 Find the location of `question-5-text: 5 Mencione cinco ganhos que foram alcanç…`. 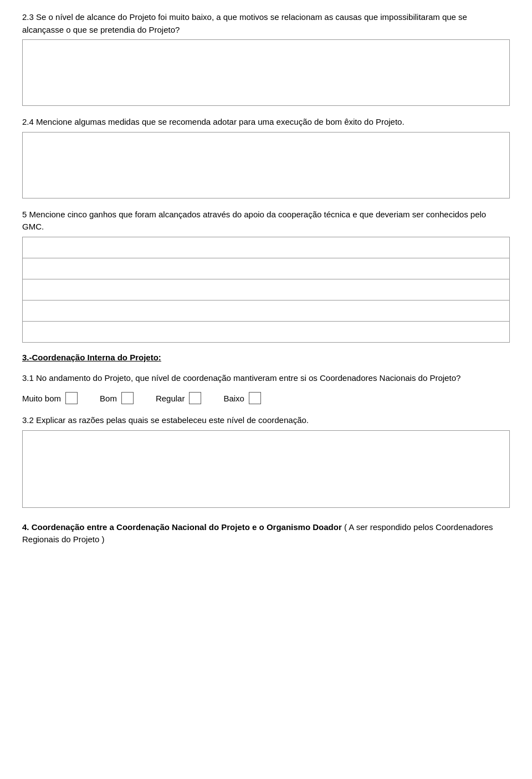

question-5-text: 5 Mencione cinco ganhos que foram alcanç… is located at coordinates (266, 221).